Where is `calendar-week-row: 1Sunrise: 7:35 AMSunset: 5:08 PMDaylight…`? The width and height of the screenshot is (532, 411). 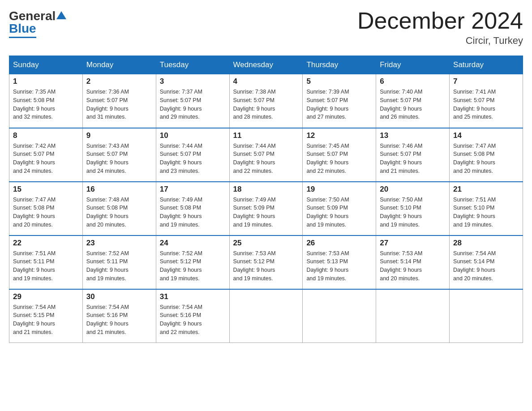 calendar-week-row: 1Sunrise: 7:35 AMSunset: 5:08 PMDaylight… is located at coordinates (266, 101).